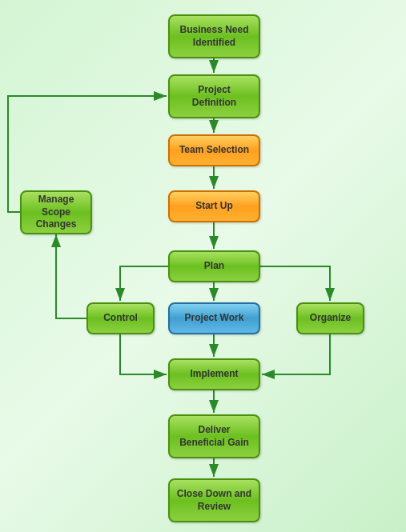 Image resolution: width=406 pixels, height=532 pixels. What do you see at coordinates (56, 213) in the screenshot?
I see `manage-scope-box: Manage ScopeChanges` at bounding box center [56, 213].